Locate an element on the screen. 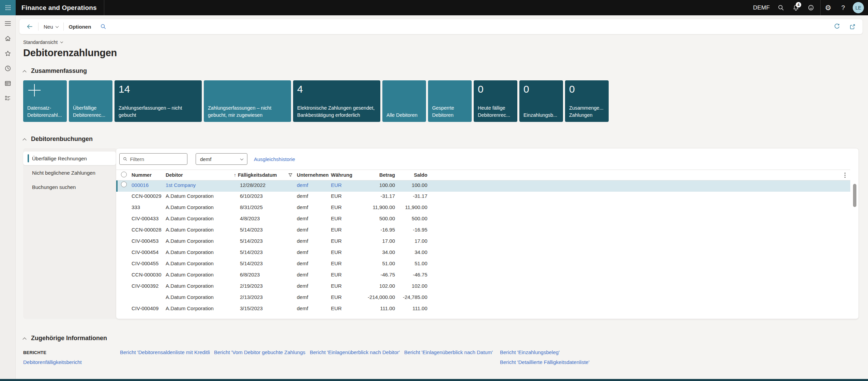 The height and width of the screenshot is (381, 868). help-button: ? is located at coordinates (843, 7).